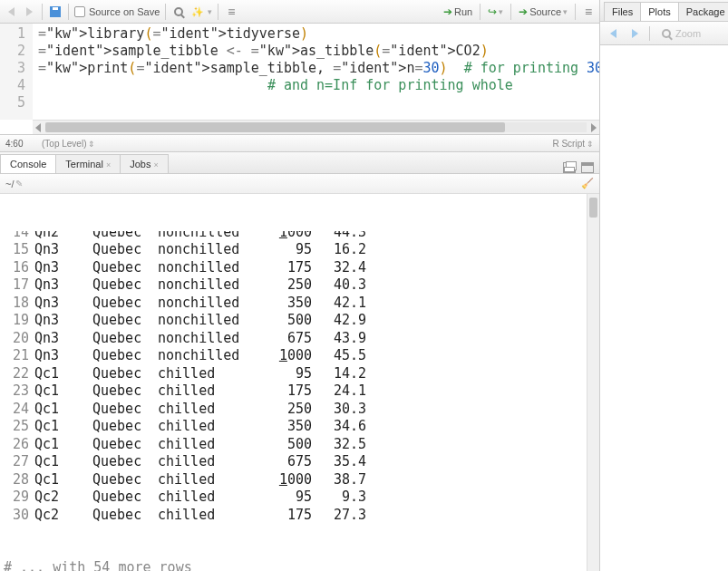 This screenshot has width=728, height=571. What do you see at coordinates (299, 72) in the screenshot?
I see `code-editor: 12345 ="kw">library(="ident">tidyverse)=…` at bounding box center [299, 72].